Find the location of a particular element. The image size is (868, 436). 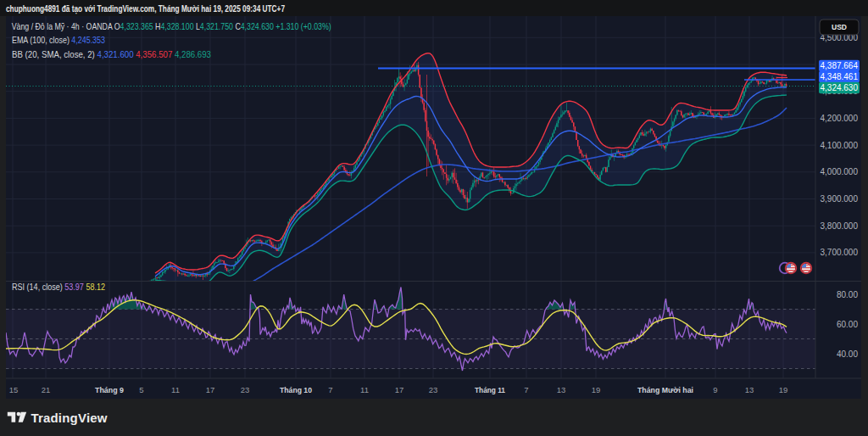

svg-text: 4,000.000 is located at coordinates (839, 171).